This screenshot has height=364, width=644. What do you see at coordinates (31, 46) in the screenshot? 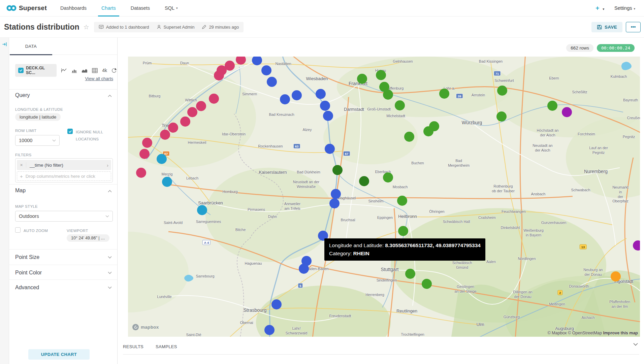
I see `tab-data: DATA` at bounding box center [31, 46].